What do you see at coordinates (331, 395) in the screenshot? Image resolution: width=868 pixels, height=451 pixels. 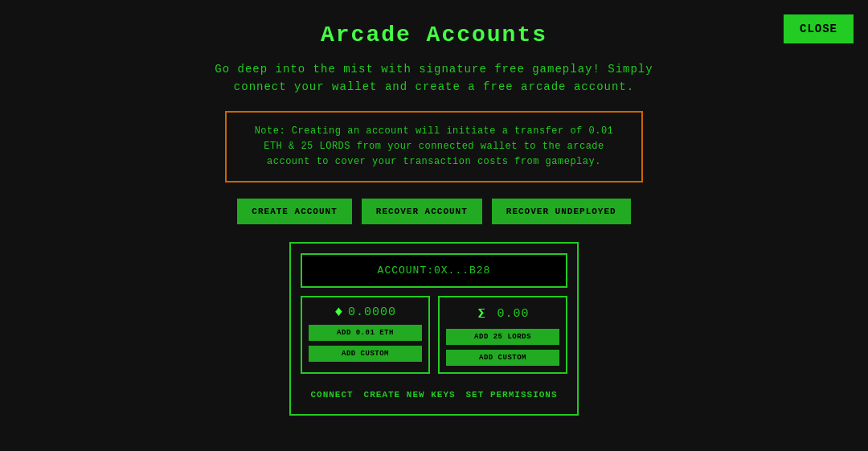 I see `connect-link: CONNECT` at bounding box center [331, 395].